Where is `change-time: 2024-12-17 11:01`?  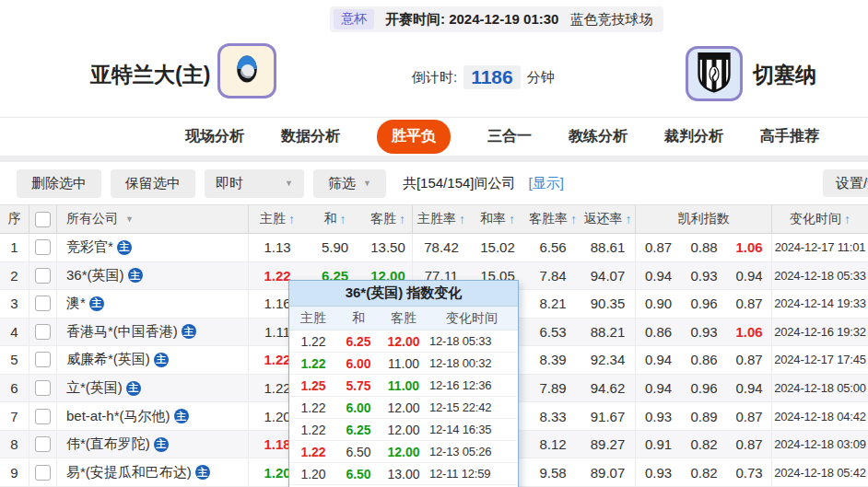
change-time: 2024-12-17 11:01 is located at coordinates (820, 248).